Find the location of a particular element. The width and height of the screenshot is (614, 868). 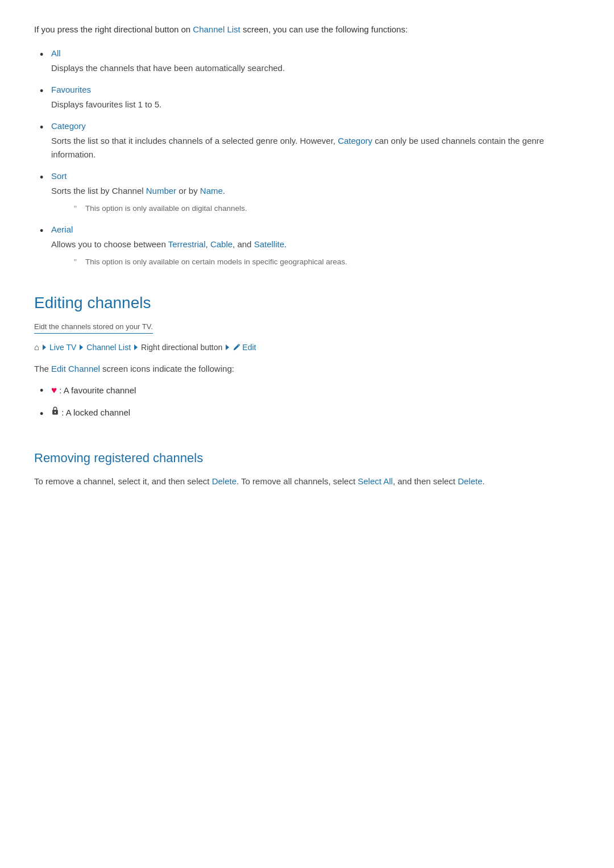

intro-text-before: If you press the right directional butto… is located at coordinates (114, 30).